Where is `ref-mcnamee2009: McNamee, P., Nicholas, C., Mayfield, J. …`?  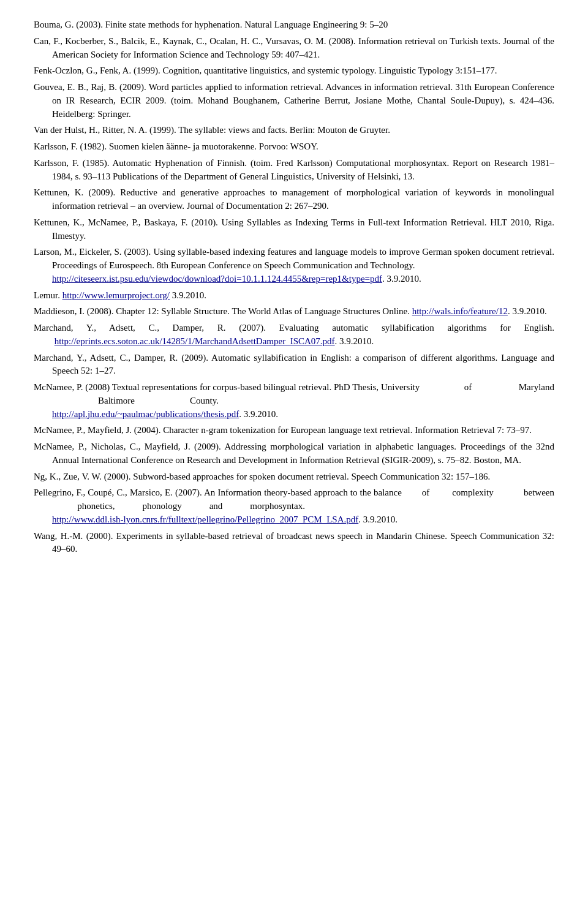 ref-mcnamee2009: McNamee, P., Nicholas, C., Mayfield, J. … is located at coordinates (294, 454).